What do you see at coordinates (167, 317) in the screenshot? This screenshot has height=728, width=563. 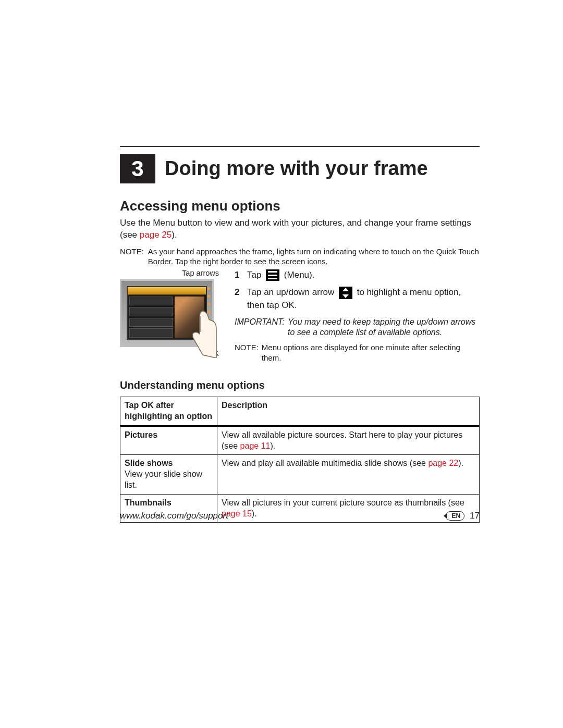 I see `screen-body` at bounding box center [167, 317].